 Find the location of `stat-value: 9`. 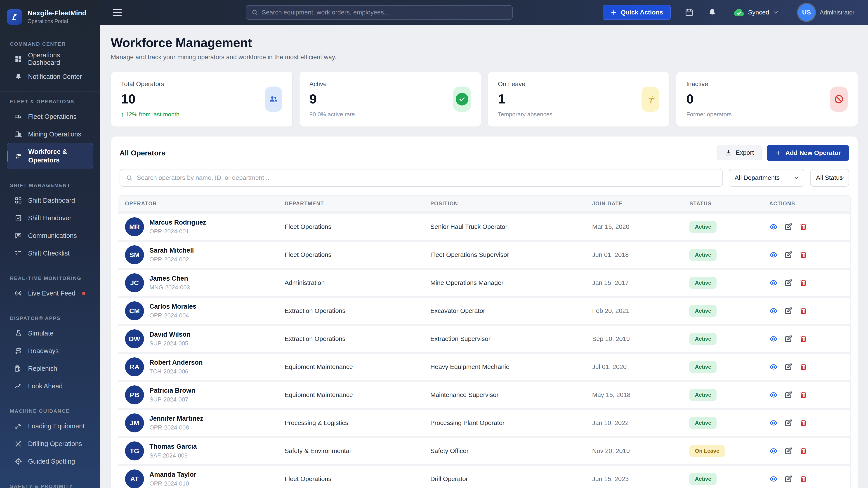

stat-value: 9 is located at coordinates (390, 99).